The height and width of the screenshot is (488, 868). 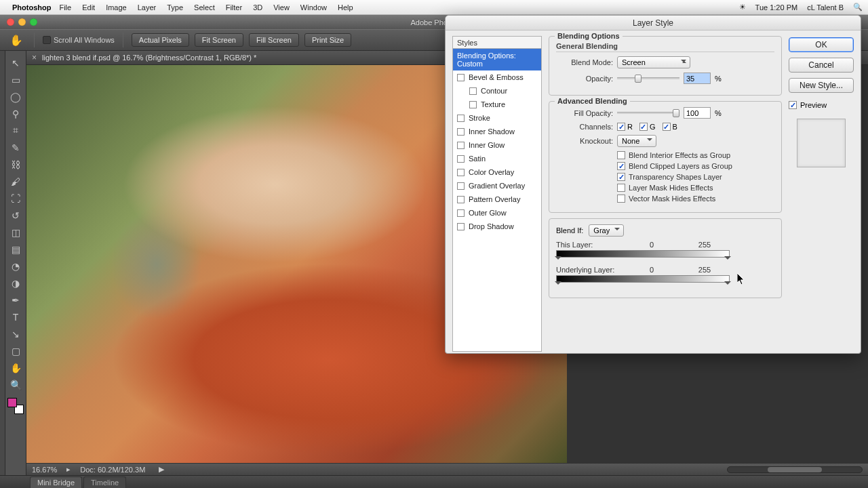 What do you see at coordinates (274, 40) in the screenshot?
I see `fill-screen-button: Fill Screen` at bounding box center [274, 40].